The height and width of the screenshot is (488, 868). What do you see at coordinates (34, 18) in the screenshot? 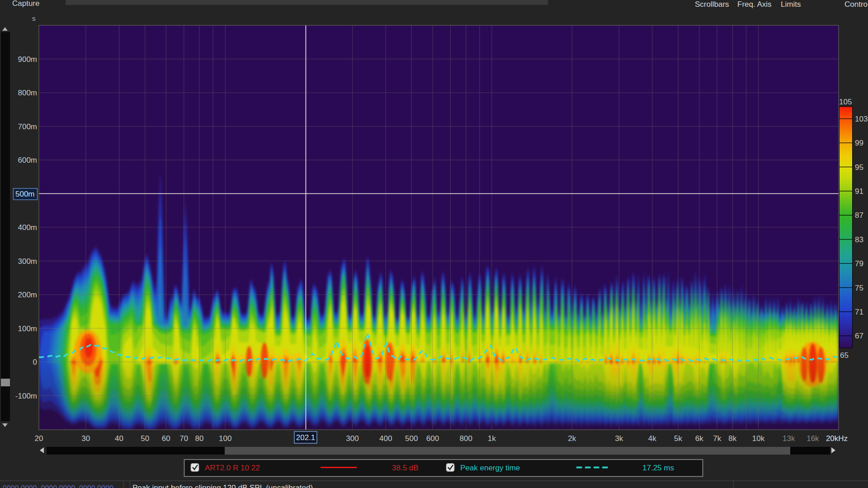
I see `svg-text: s` at bounding box center [34, 18].